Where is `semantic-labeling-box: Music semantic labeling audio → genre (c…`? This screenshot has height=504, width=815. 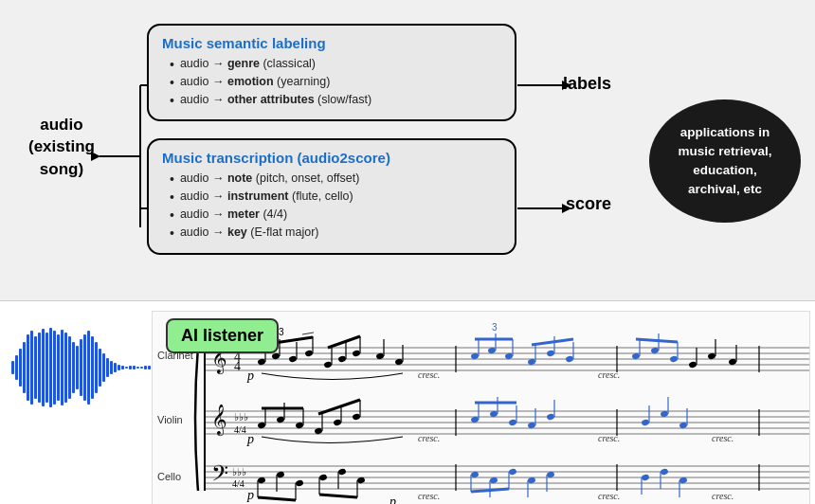 semantic-labeling-box: Music semantic labeling audio → genre (c… is located at coordinates (332, 72).